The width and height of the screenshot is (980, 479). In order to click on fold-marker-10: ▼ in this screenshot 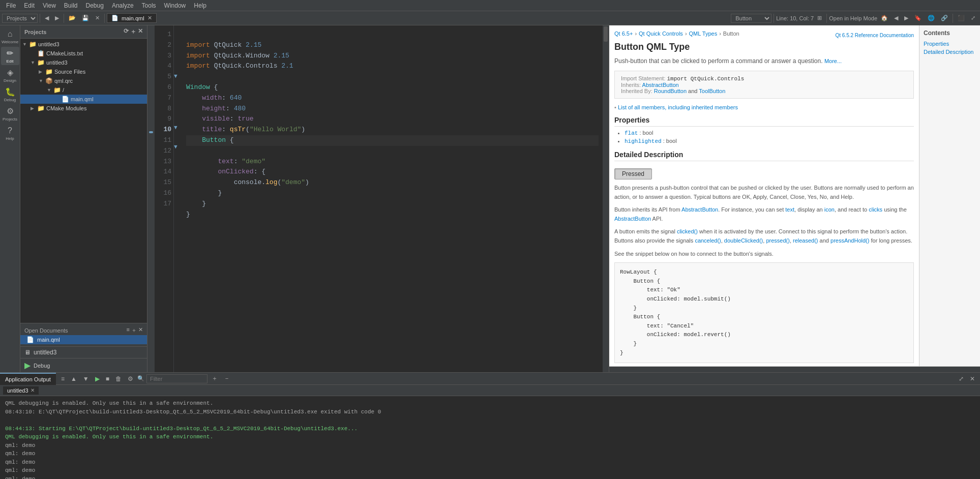, I will do `click(178, 128)`.